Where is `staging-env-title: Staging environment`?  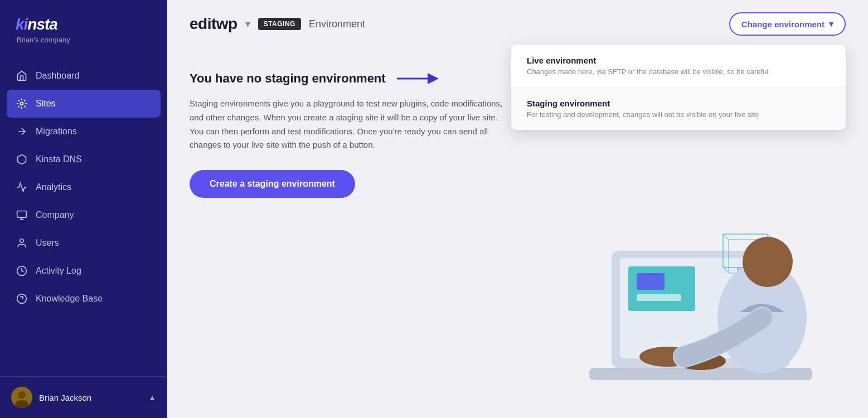 staging-env-title: Staging environment is located at coordinates (678, 104).